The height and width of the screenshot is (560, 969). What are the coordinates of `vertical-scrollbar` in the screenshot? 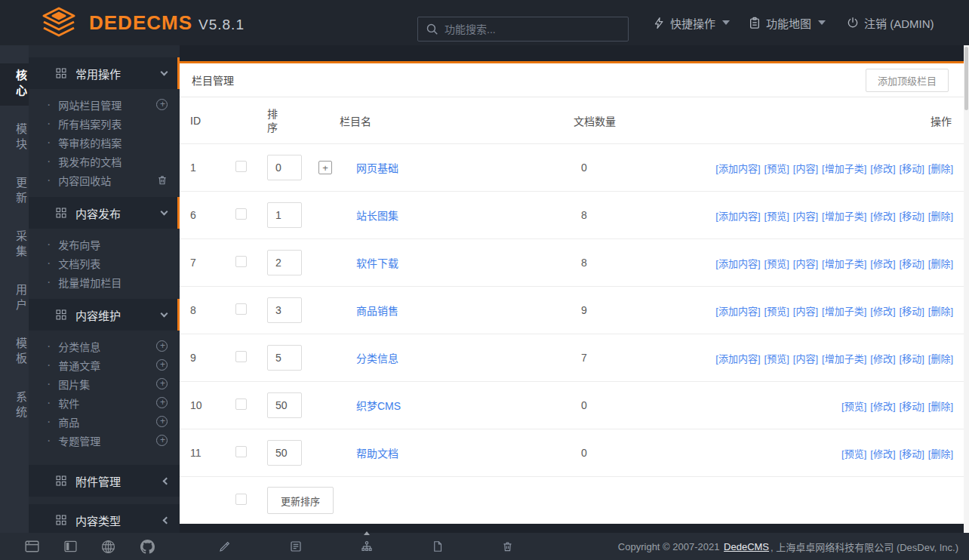 It's located at (966, 289).